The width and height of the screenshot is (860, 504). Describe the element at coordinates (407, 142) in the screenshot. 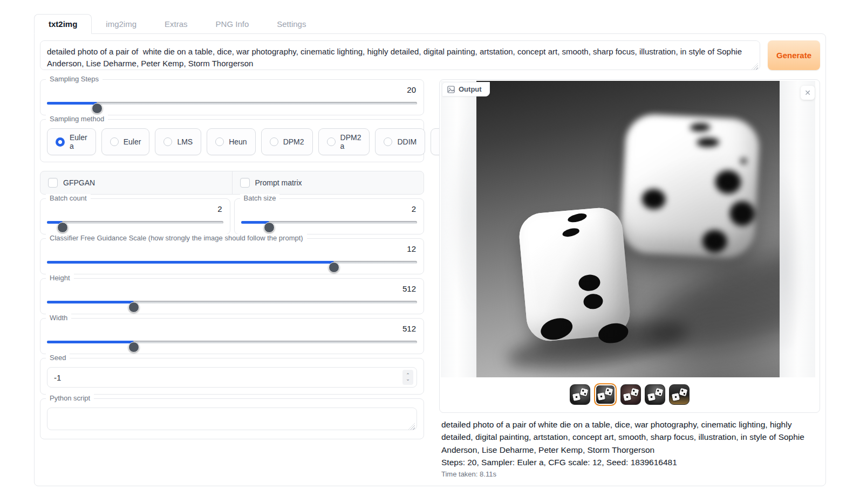

I see `sampler-option-label: DDIM` at that location.